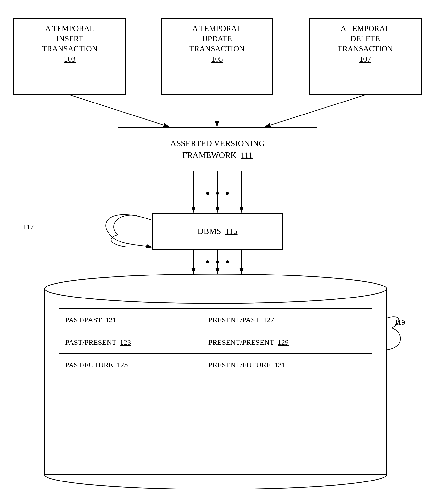 This screenshot has width=435, height=504. I want to click on grid-table: PAST/PAST 121 PRESENT/PAST 127 PAST/PRES…, so click(216, 342).